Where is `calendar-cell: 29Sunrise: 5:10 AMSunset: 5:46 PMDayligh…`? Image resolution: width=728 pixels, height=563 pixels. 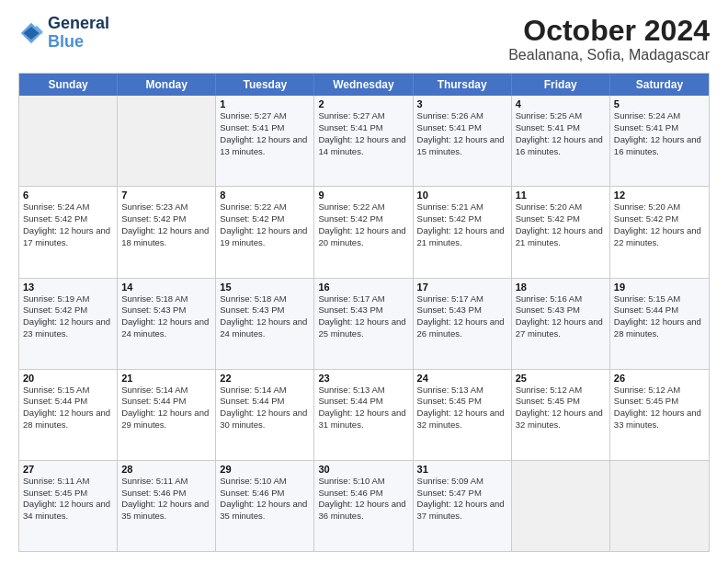 calendar-cell: 29Sunrise: 5:10 AMSunset: 5:46 PMDayligh… is located at coordinates (265, 506).